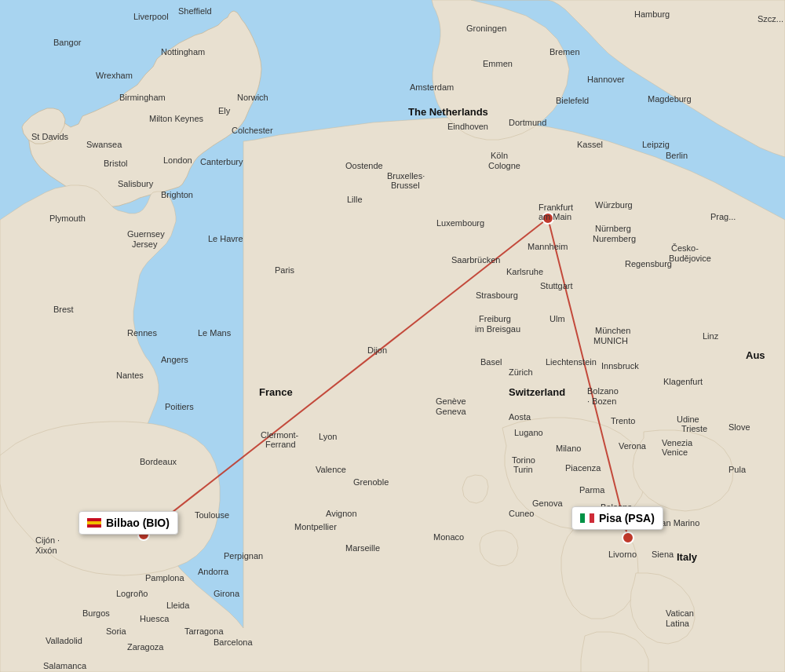 This screenshot has width=785, height=672. Describe the element at coordinates (94, 523) in the screenshot. I see `spain-flag` at that location.